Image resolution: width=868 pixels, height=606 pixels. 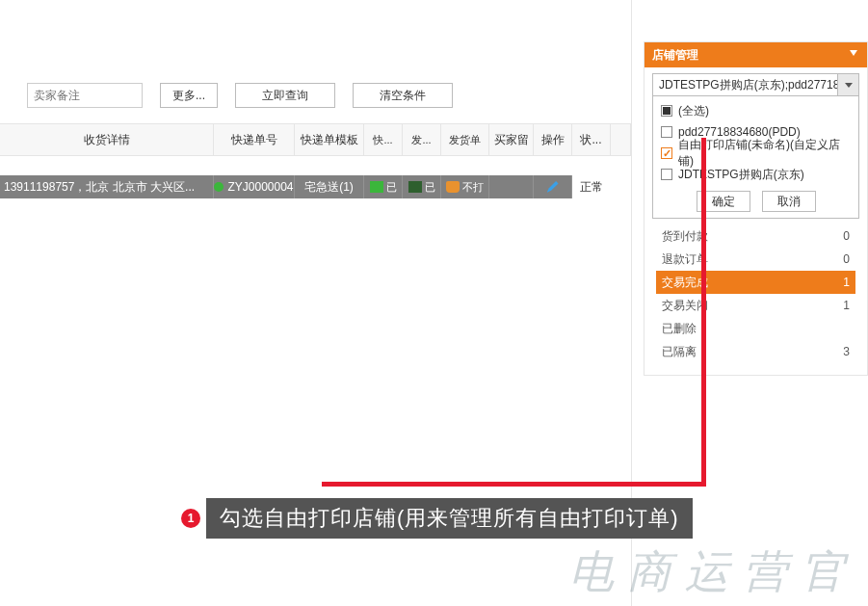 What do you see at coordinates (107, 187) in the screenshot?
I see `cell-recv: 13911198757，北京 北京市 大兴区...` at bounding box center [107, 187].